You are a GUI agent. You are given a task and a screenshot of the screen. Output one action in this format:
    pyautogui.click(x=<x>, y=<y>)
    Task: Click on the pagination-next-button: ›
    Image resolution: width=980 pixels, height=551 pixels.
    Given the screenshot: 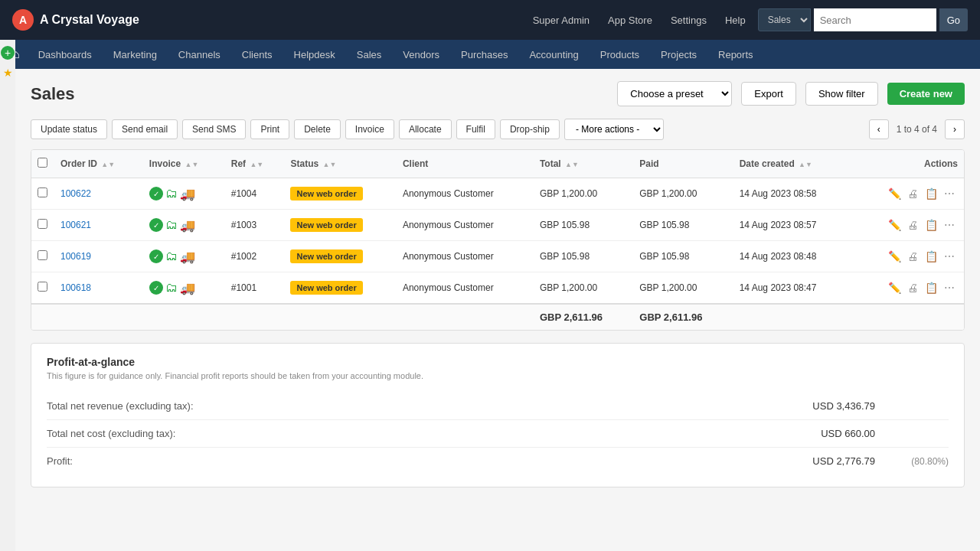 What is the action you would take?
    pyautogui.click(x=955, y=129)
    